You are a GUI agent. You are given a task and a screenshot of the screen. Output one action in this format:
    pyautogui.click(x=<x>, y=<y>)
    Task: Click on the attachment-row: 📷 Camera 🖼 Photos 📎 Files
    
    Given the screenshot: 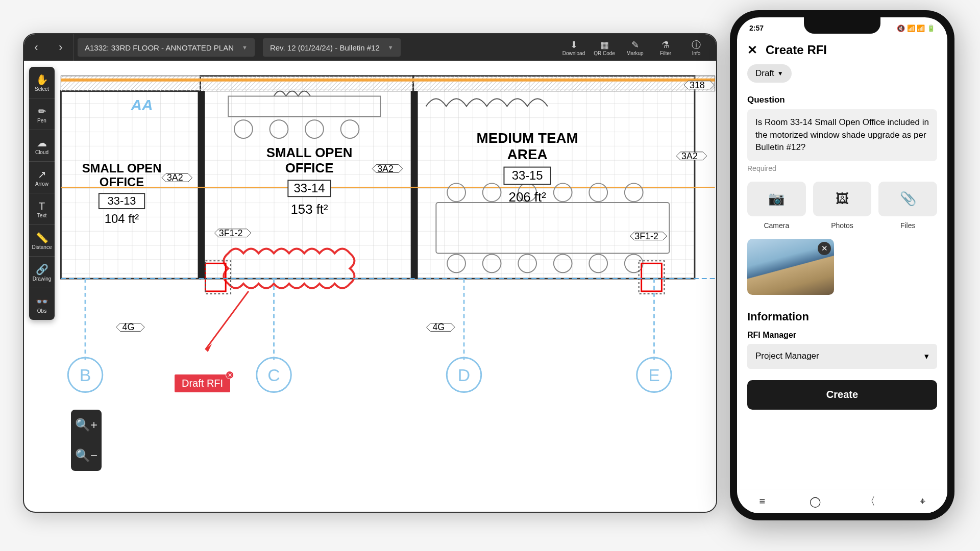 What is the action you would take?
    pyautogui.click(x=842, y=206)
    